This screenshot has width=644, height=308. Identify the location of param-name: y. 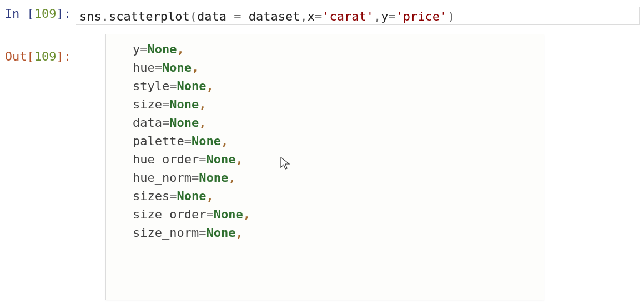
(137, 49).